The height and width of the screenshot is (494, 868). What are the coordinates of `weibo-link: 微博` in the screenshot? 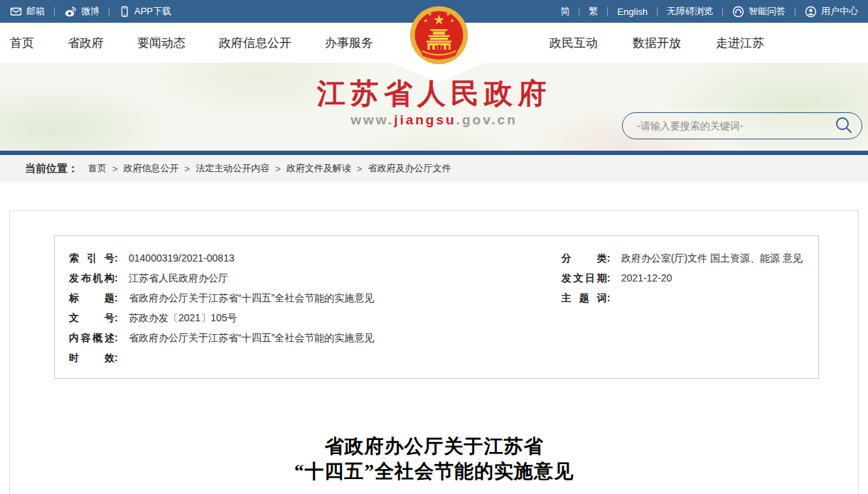 It's located at (82, 11).